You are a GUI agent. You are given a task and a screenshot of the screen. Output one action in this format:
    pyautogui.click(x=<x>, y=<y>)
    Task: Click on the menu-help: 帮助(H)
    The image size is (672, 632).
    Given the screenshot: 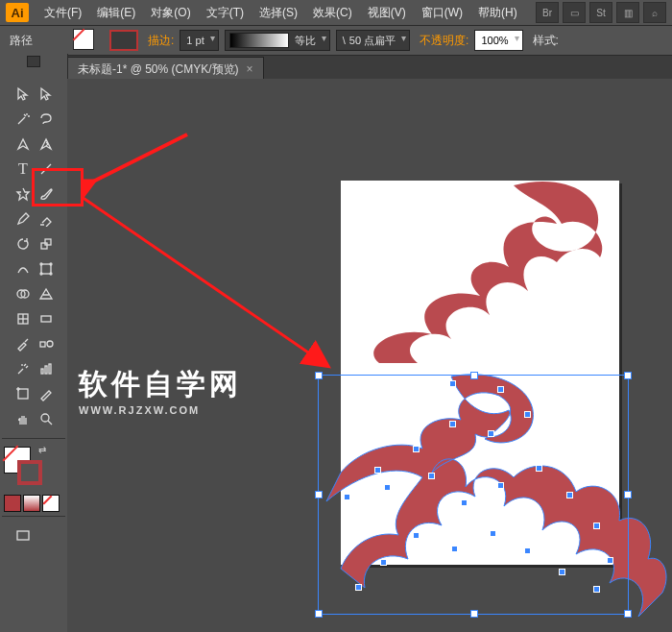 What is the action you would take?
    pyautogui.click(x=497, y=12)
    